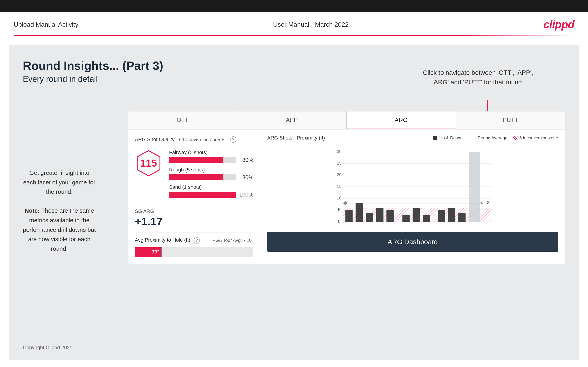 This screenshot has height=367, width=588. Describe the element at coordinates (294, 24) in the screenshot. I see `header: Upload Manual Activity User Manual - Mar…` at that location.